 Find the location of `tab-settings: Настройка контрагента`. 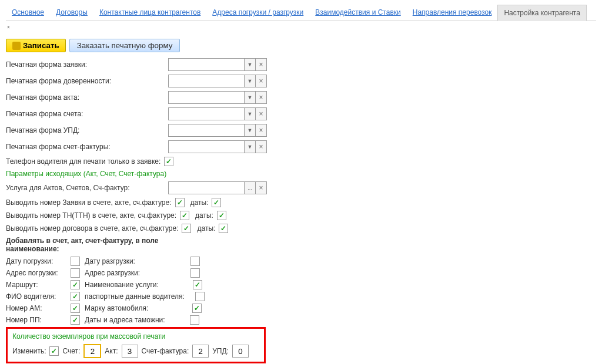

tab-settings: Настройка контрагента is located at coordinates (542, 13).